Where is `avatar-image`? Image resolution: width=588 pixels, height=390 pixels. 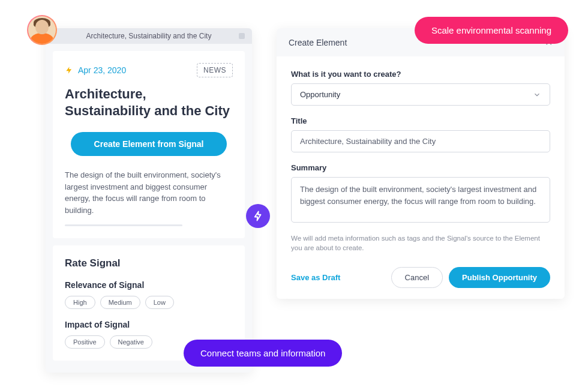
avatar-image is located at coordinates (42, 30).